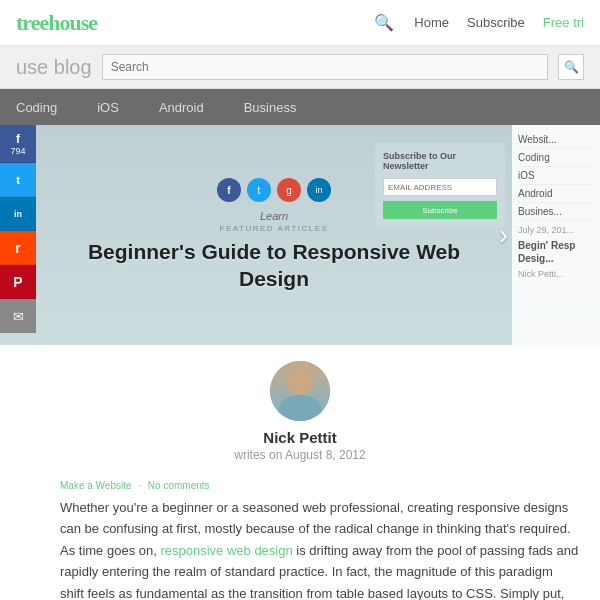 The height and width of the screenshot is (600, 600). I want to click on email-icon: ✉, so click(18, 316).